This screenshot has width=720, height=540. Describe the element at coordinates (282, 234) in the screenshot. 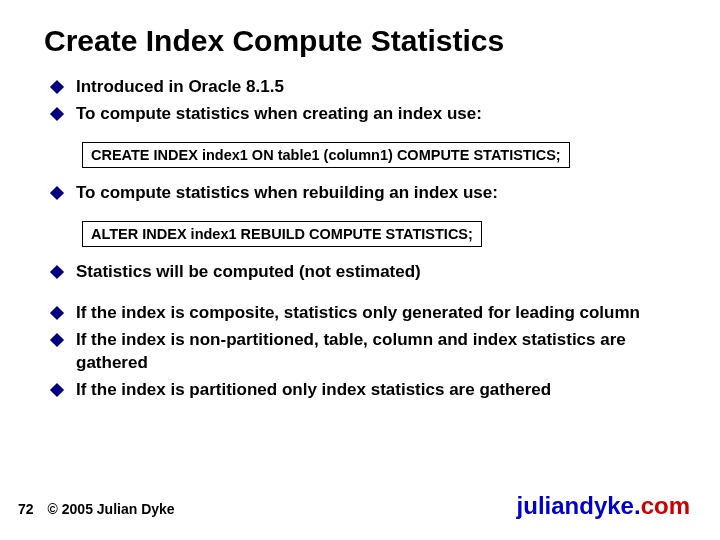

I see `code-box: ALTER INDEX index1 REBUILD COMPUTE STATI…` at that location.